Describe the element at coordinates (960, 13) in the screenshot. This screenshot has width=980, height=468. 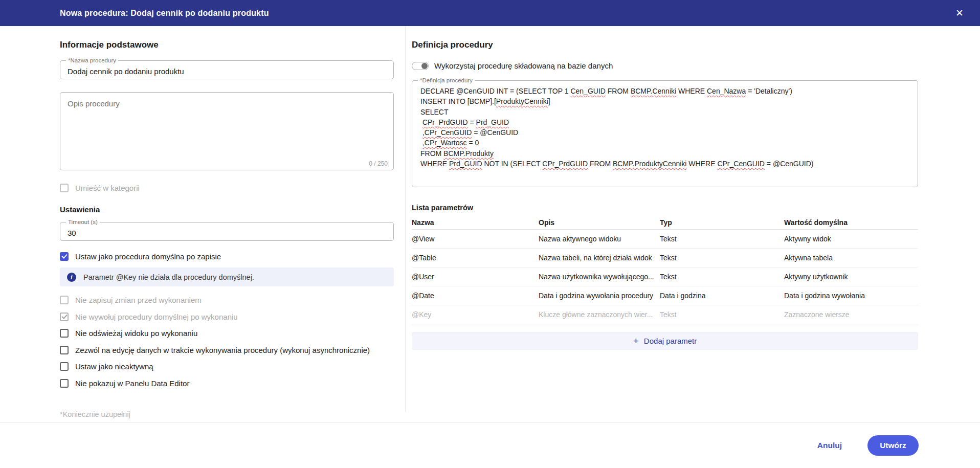
I see `close-icon: ✕` at that location.